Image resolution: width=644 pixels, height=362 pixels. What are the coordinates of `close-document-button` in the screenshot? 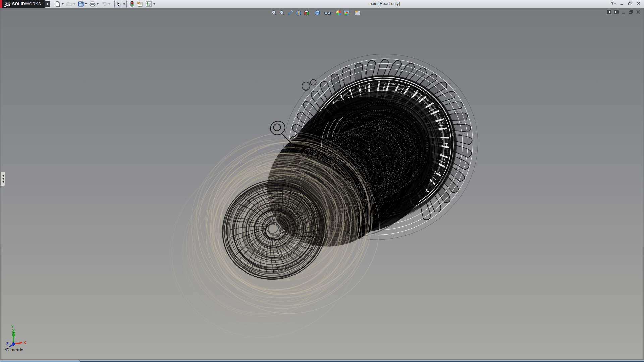 It's located at (638, 12).